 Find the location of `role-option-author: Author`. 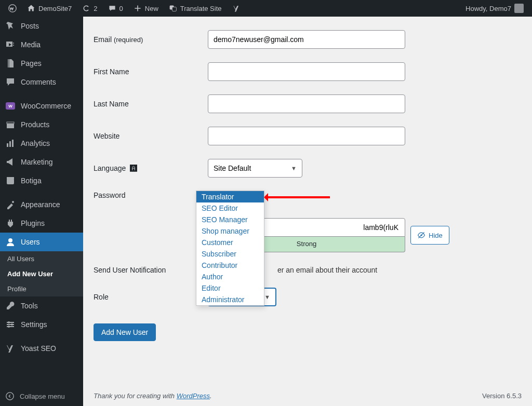

role-option-author: Author is located at coordinates (230, 277).